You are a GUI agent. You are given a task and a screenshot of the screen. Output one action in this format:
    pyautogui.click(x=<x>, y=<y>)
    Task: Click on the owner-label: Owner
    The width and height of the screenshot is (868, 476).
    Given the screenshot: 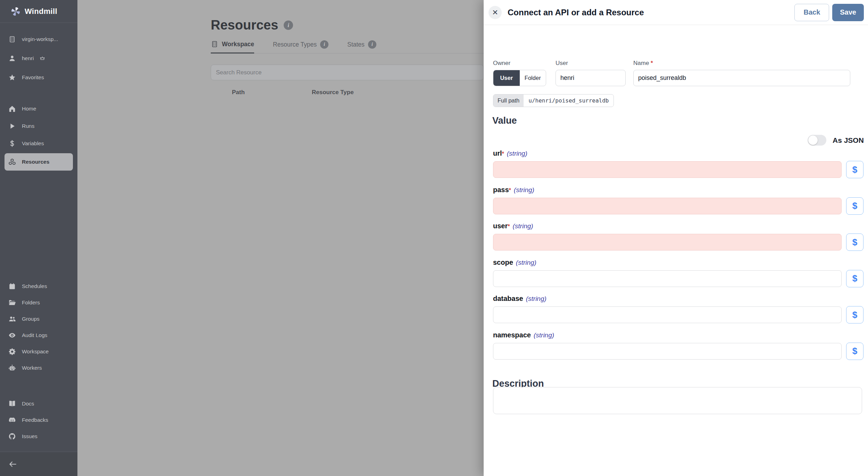 What is the action you would take?
    pyautogui.click(x=519, y=63)
    